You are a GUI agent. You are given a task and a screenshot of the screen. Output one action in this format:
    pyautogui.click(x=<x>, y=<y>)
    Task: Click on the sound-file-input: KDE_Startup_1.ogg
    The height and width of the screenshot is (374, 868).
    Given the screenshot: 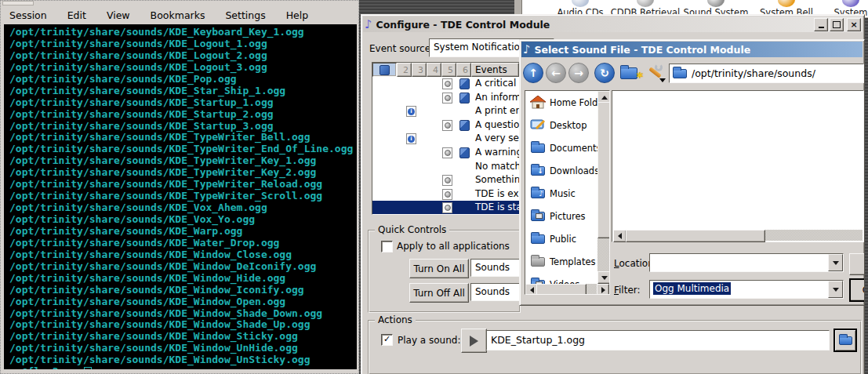 What is the action you would take?
    pyautogui.click(x=658, y=340)
    